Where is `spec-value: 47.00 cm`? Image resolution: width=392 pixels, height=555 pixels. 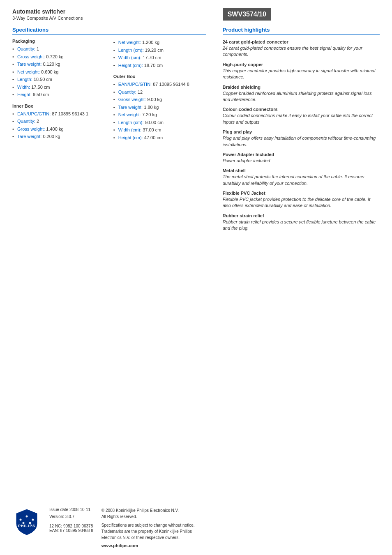
spec-value: 47.00 cm is located at coordinates (154, 138).